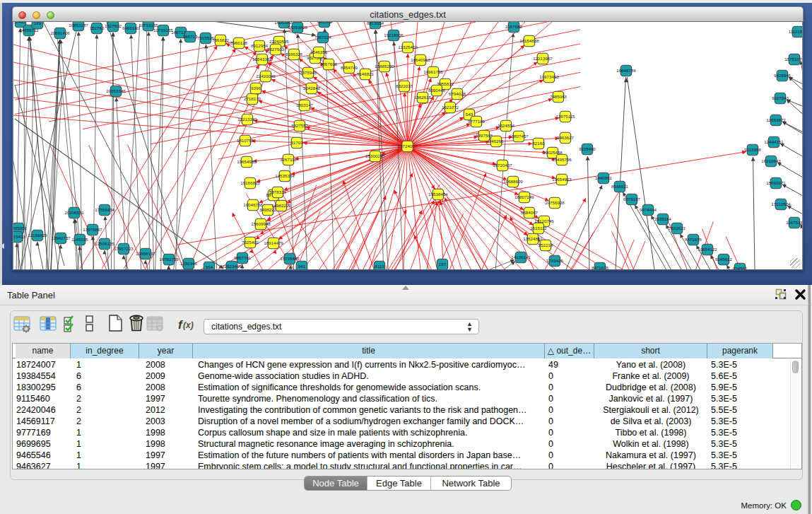  I want to click on svg-text: 12156829, so click(37, 235).